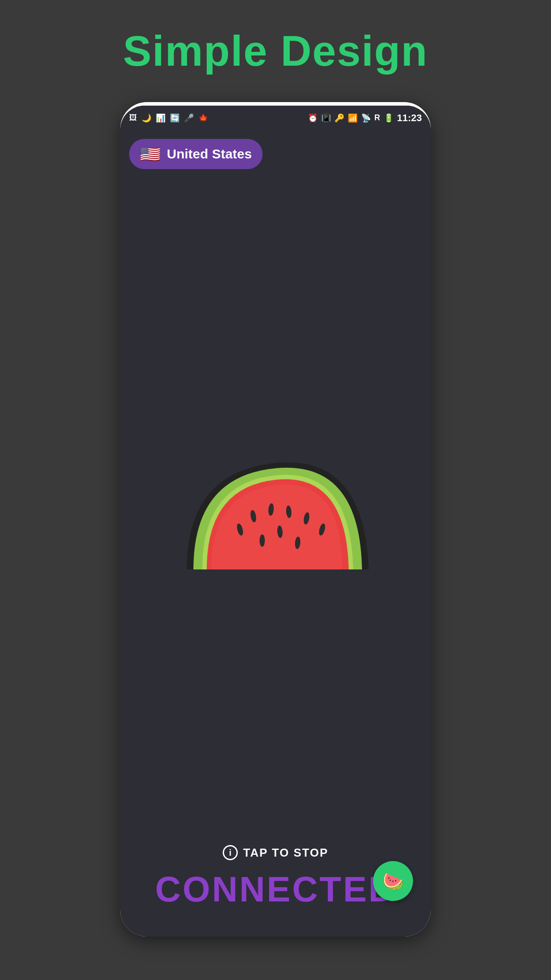  Describe the element at coordinates (161, 118) in the screenshot. I see `chart-icon: 📊` at that location.